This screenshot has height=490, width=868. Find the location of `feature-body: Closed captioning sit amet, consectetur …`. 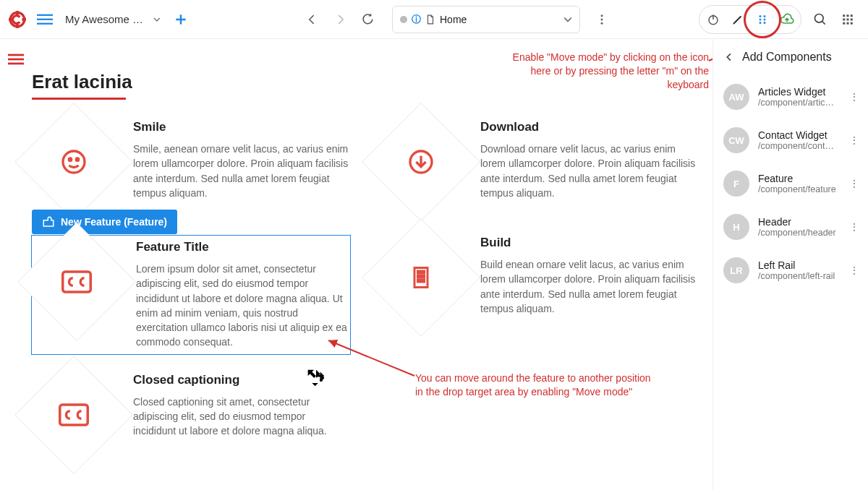

feature-body: Closed captioning sit amet, consectetur … is located at coordinates (242, 416).